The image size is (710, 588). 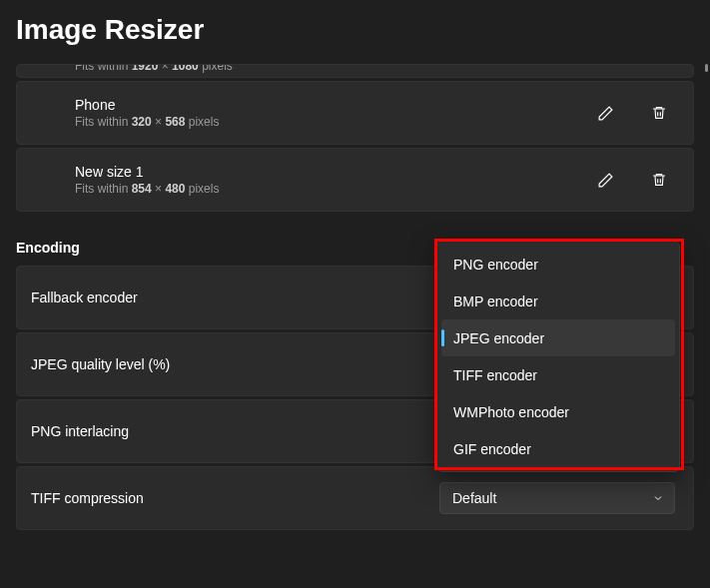 What do you see at coordinates (658, 498) in the screenshot?
I see `chevron-down-icon` at bounding box center [658, 498].